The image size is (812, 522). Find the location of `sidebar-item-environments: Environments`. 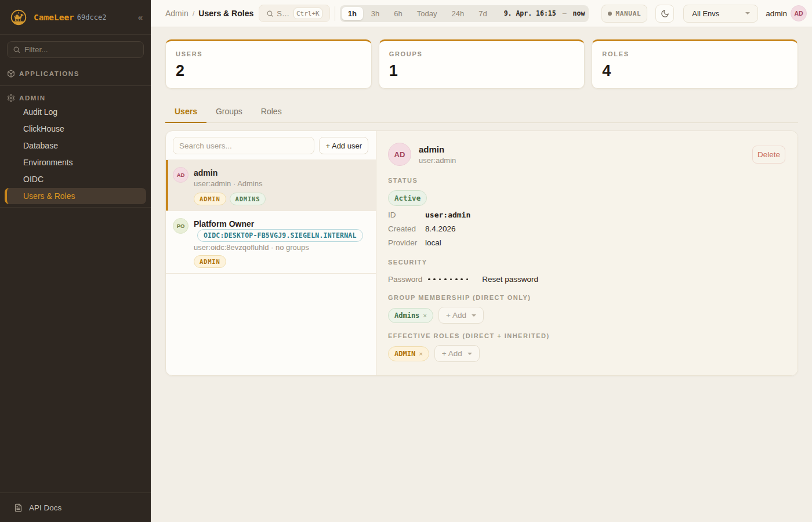

sidebar-item-environments: Environments is located at coordinates (75, 162).